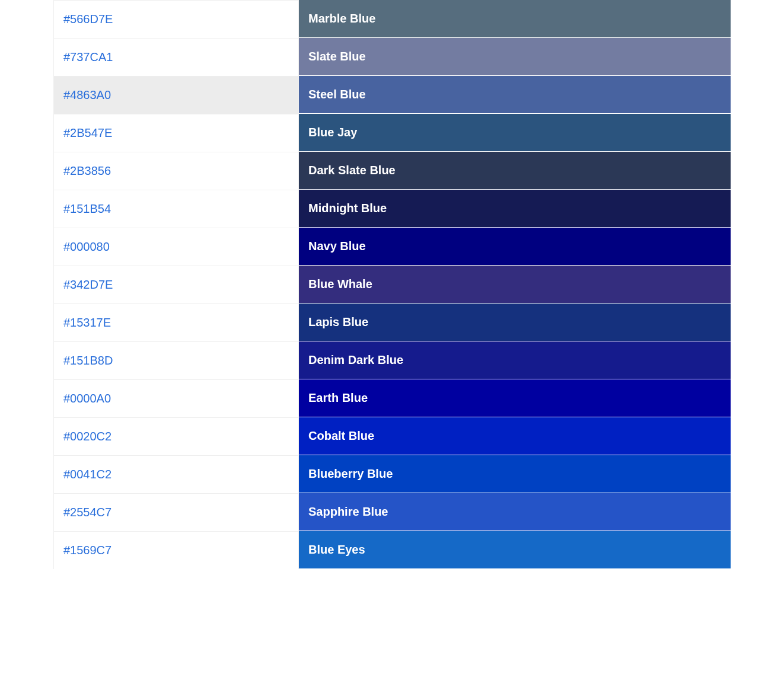 The height and width of the screenshot is (687, 784). Describe the element at coordinates (392, 19) in the screenshot. I see `table-row: #566D7EMarble Blue` at that location.